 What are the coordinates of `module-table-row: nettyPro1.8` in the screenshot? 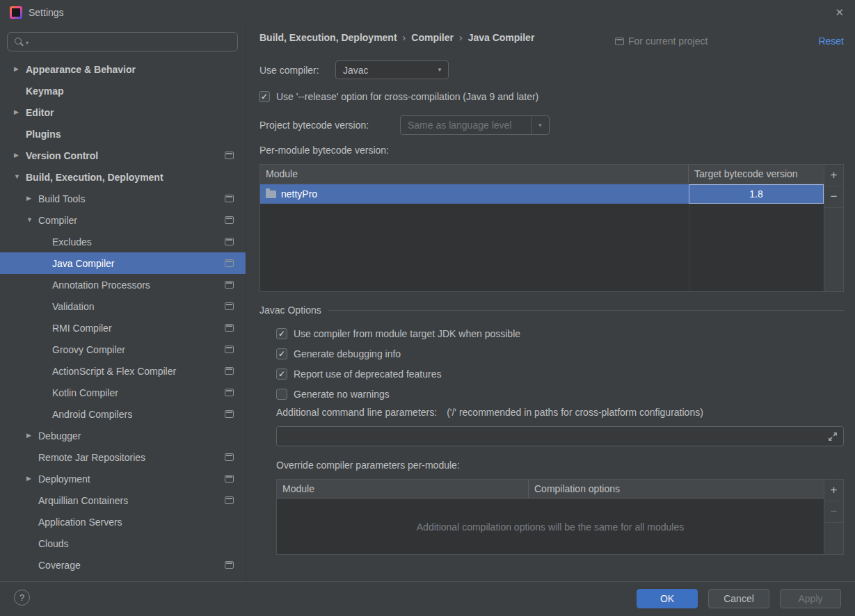 It's located at (542, 194).